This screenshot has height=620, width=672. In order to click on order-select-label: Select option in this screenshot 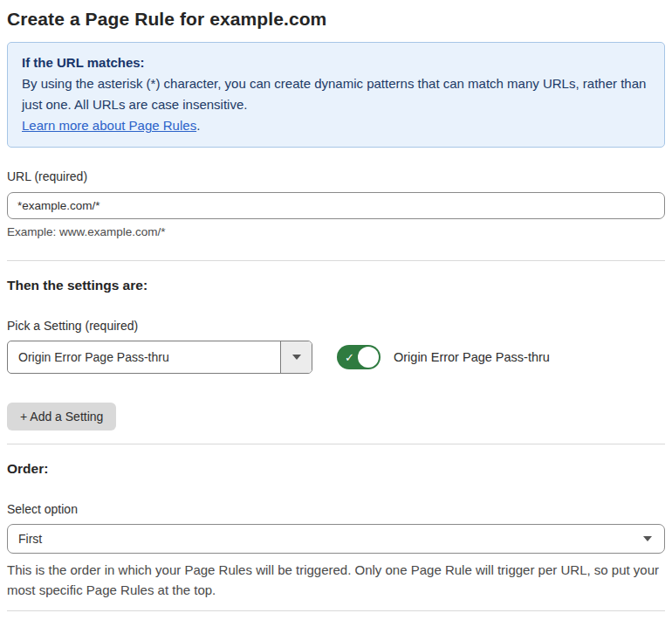, I will do `click(336, 509)`.